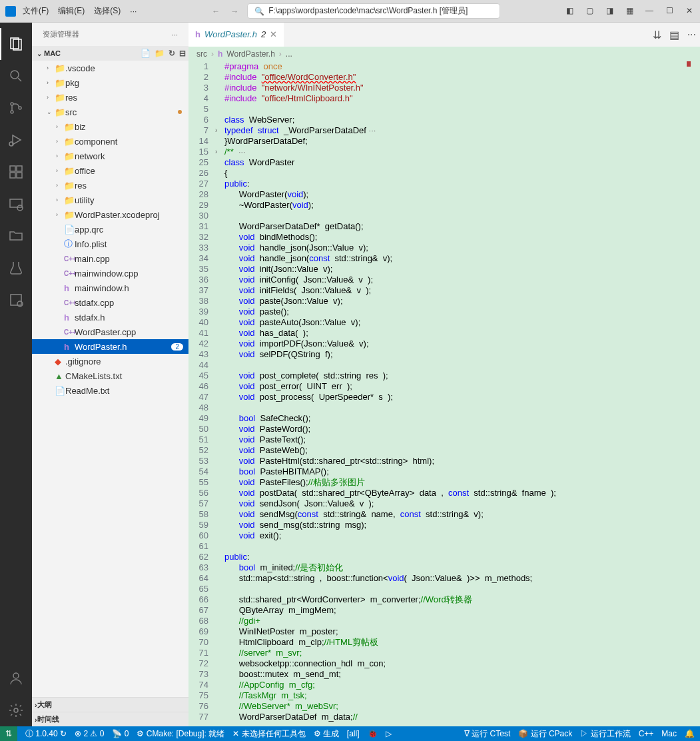  I want to click on status-kit: ✕ 未选择任何工具包, so click(269, 734).